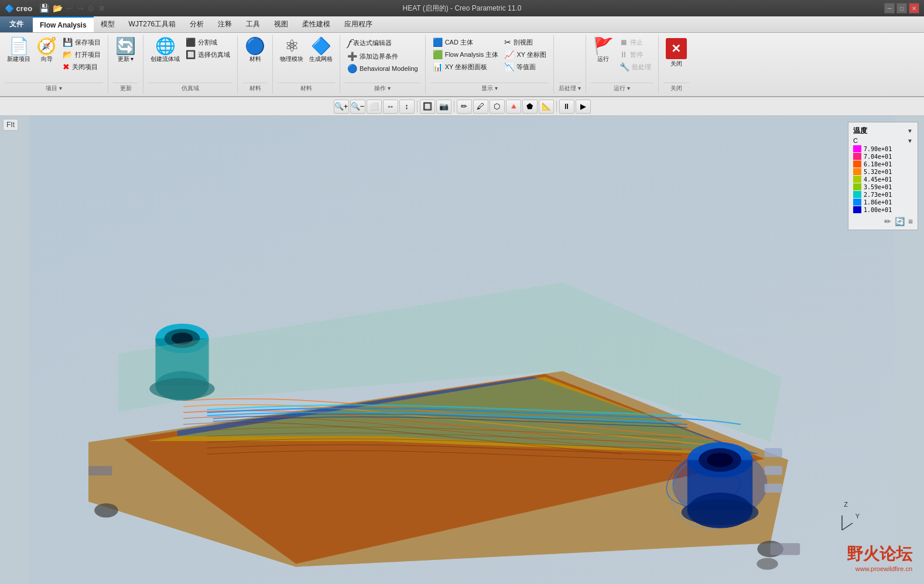  What do you see at coordinates (407, 107) in the screenshot?
I see `tb-pan-right: ↕` at bounding box center [407, 107].